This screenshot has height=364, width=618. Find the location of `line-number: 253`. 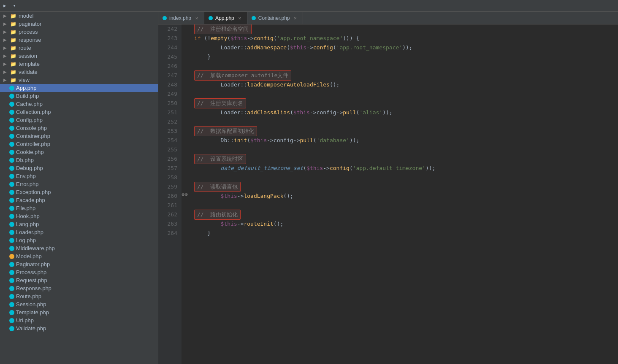

line-number: 253 is located at coordinates (170, 131).